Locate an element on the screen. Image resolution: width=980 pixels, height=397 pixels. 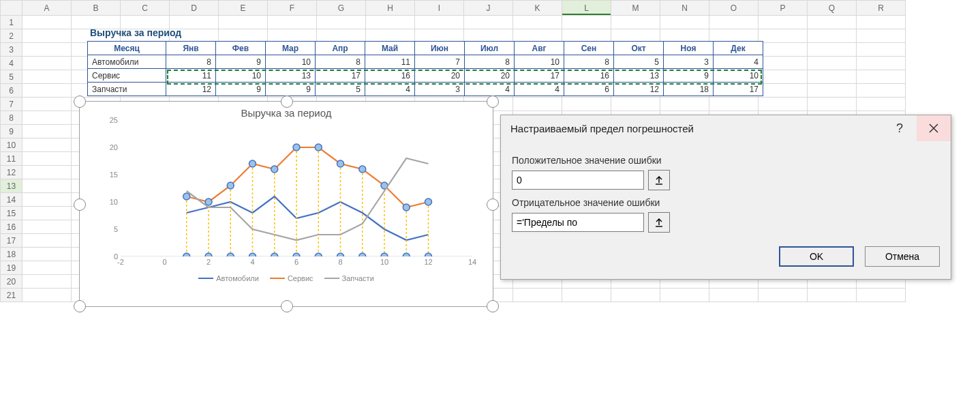
column-header: C is located at coordinates (145, 8).